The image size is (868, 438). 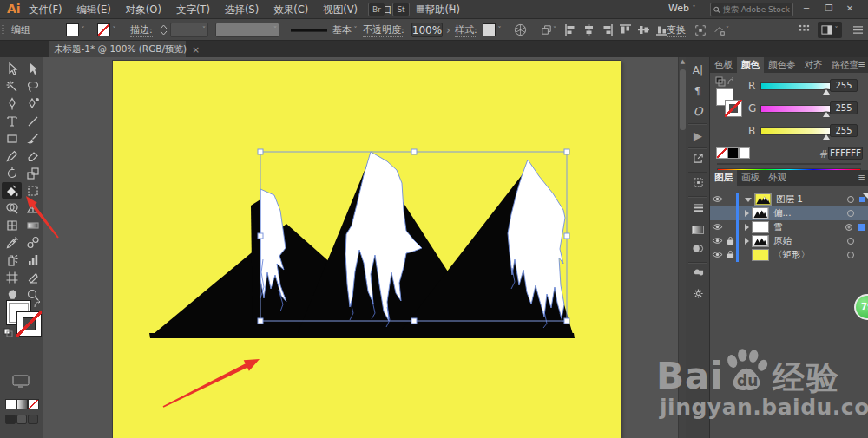 What do you see at coordinates (789, 227) in the screenshot?
I see `layer-row-snow: 雪` at bounding box center [789, 227].